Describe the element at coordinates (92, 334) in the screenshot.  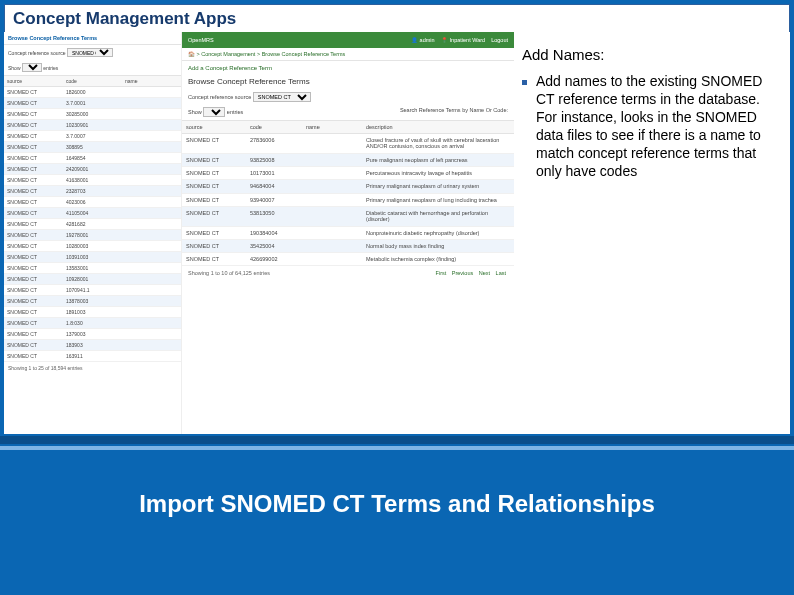
I see `table-row: SNOMED CT1379003` at that location.